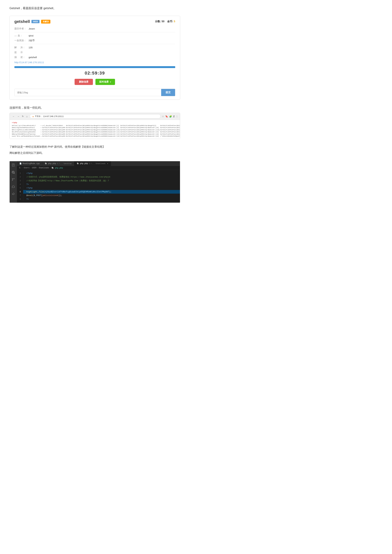 The image size is (392, 554). I want to click on more-icon: ⋮, so click(177, 116).